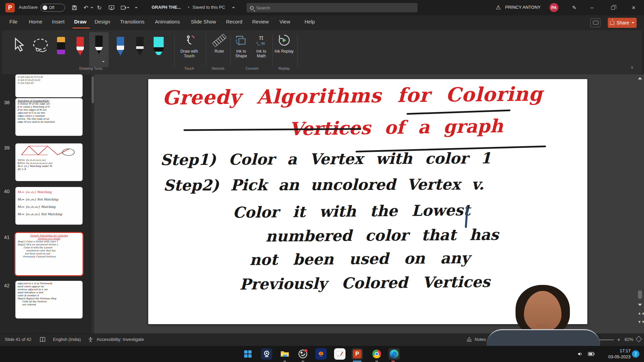  Describe the element at coordinates (640, 305) in the screenshot. I see `scroll-down-icon` at that location.